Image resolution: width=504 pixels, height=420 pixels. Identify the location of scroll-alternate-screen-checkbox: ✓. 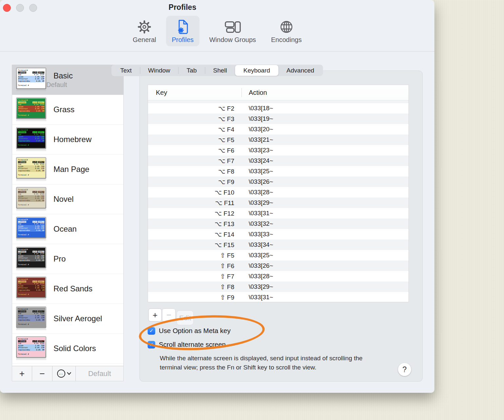
(152, 345).